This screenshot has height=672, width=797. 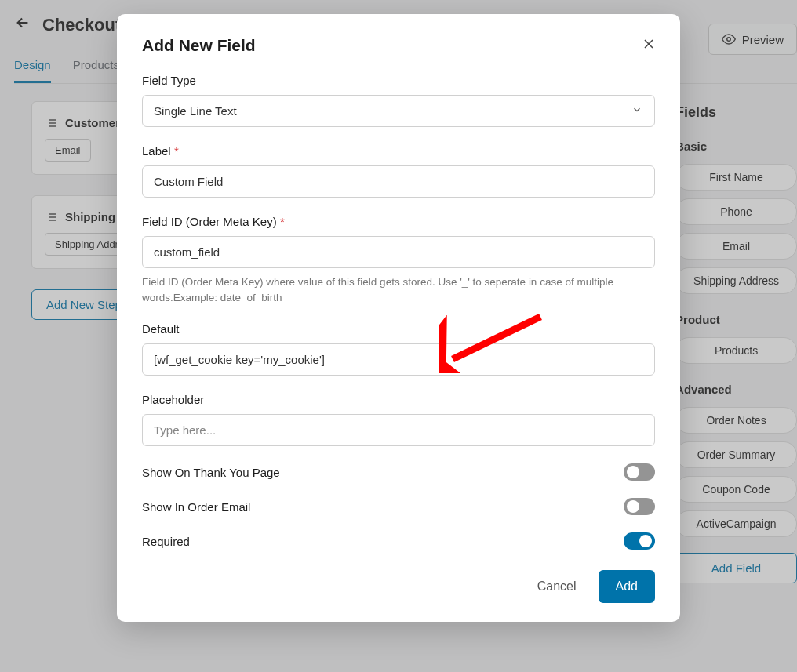 I want to click on show-thank-you-toggle, so click(x=639, y=472).